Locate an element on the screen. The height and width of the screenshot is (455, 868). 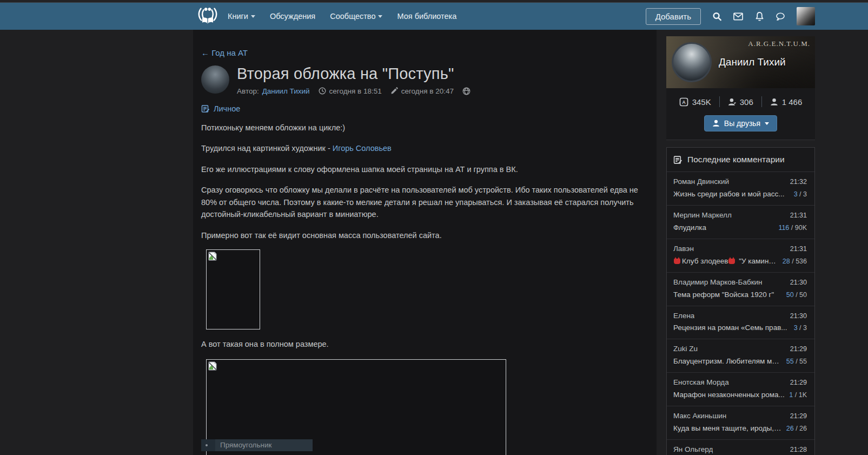
profile-avatar is located at coordinates (692, 62).